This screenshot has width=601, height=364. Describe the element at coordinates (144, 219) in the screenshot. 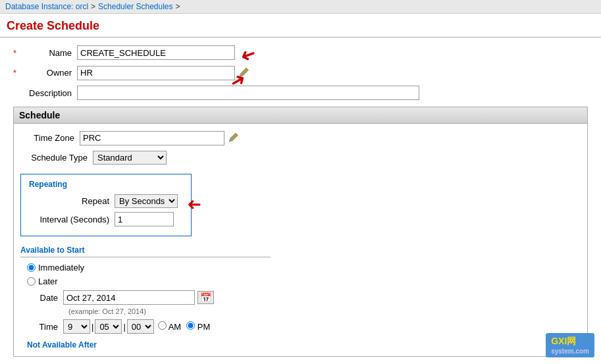

I see `interval-input` at that location.